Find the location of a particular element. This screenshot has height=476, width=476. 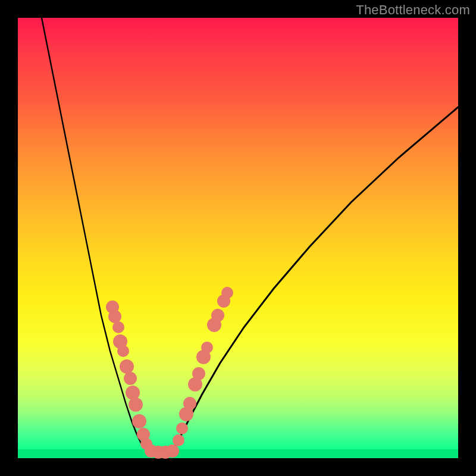

data-point-bottom is located at coordinates (173, 451).